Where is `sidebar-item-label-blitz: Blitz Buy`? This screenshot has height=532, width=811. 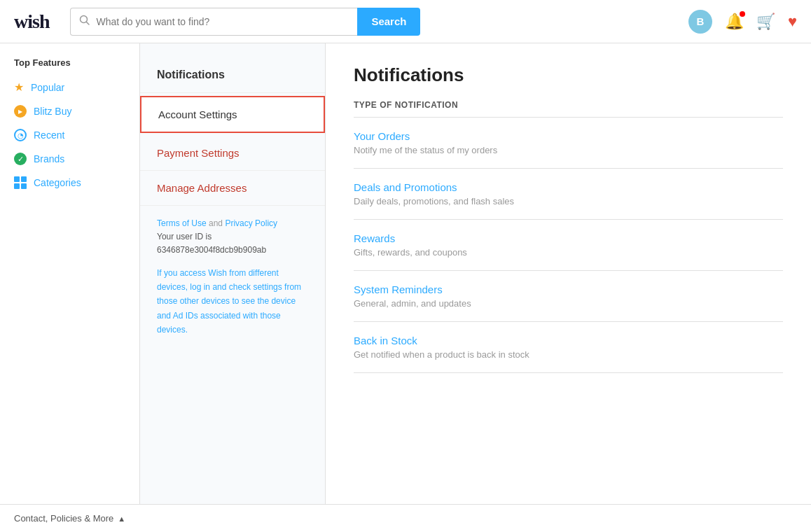
sidebar-item-label-blitz: Blitz Buy is located at coordinates (53, 111).